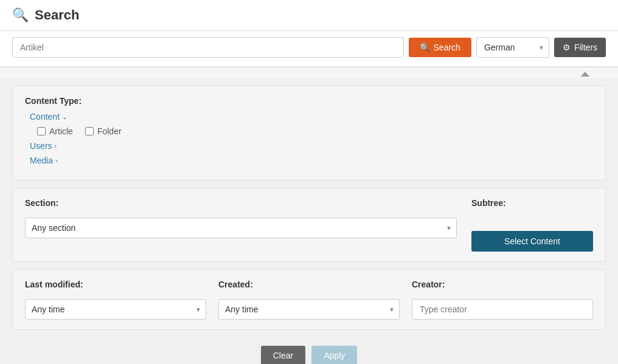 This screenshot has height=364, width=618. I want to click on last-modified-label: Last modified:, so click(116, 284).